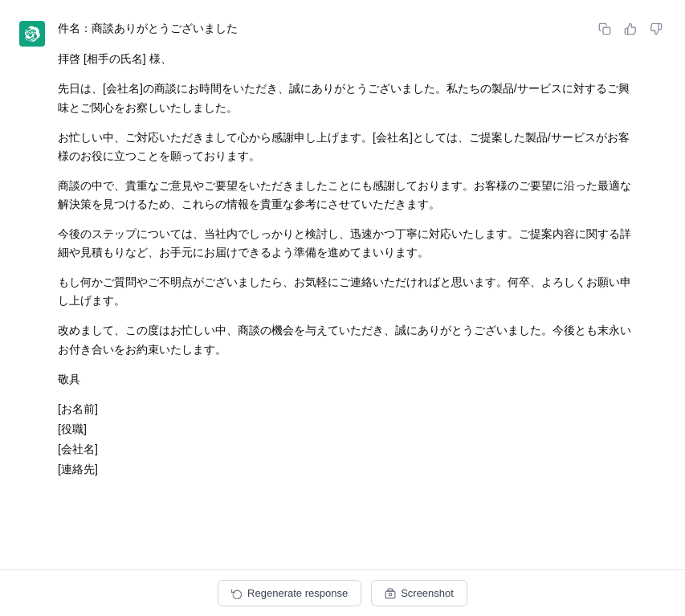  What do you see at coordinates (347, 379) in the screenshot?
I see `closing: 敬具` at bounding box center [347, 379].